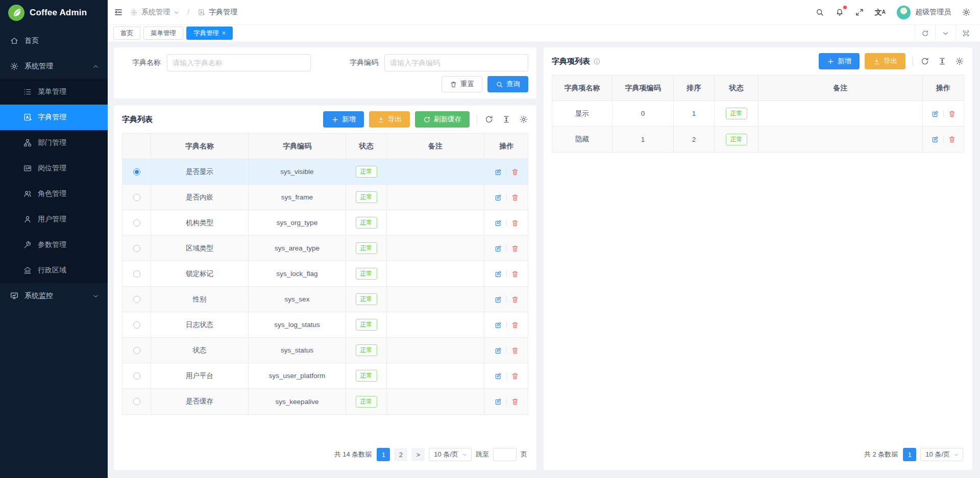 This screenshot has width=980, height=478. What do you see at coordinates (54, 66) in the screenshot?
I see `sidebar-item-system: 系统管理` at bounding box center [54, 66].